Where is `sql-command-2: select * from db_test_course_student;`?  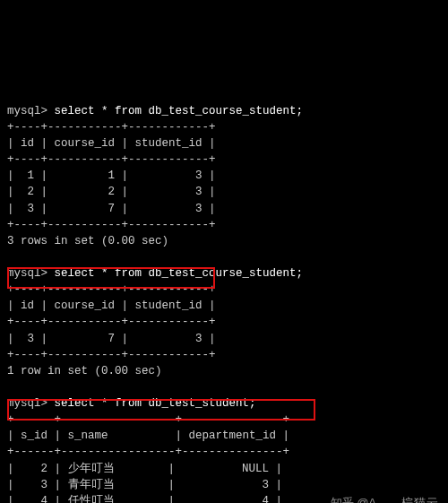 sql-command-2: select * from db_test_course_student; is located at coordinates (179, 273).